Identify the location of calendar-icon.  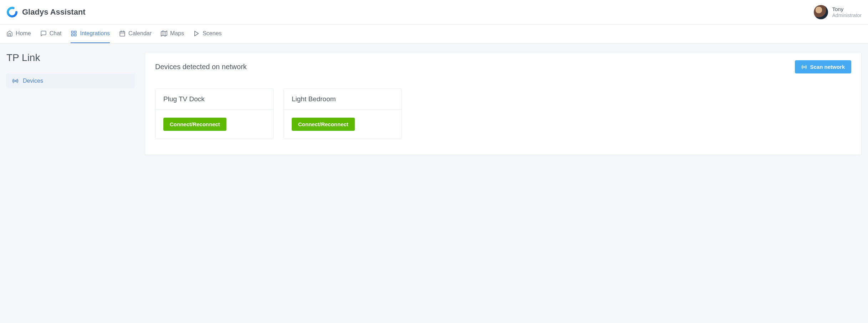
(122, 34).